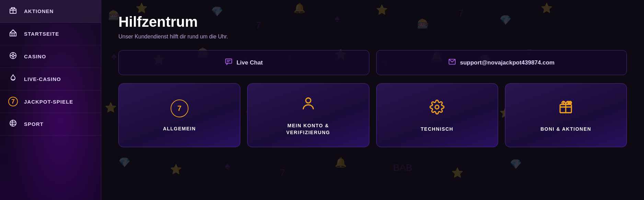 The image size is (644, 200). What do you see at coordinates (437, 115) in the screenshot?
I see `category-technisch: TECHNISCH` at bounding box center [437, 115].